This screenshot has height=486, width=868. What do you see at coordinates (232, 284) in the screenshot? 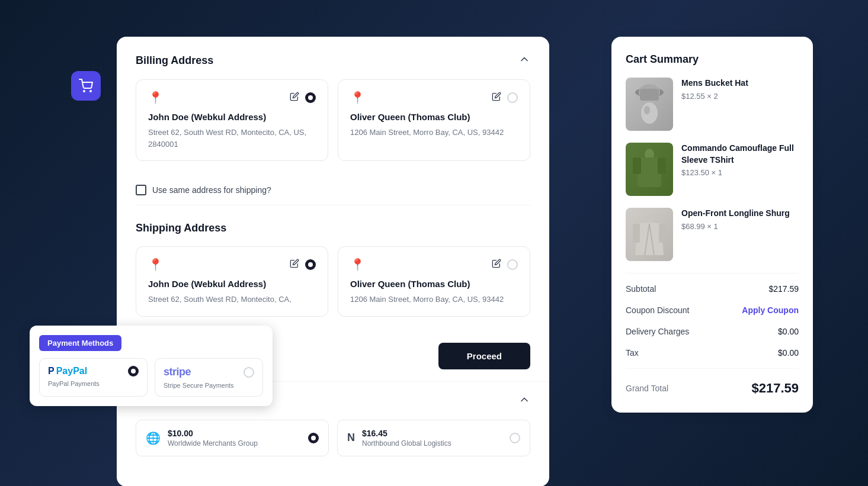
I see `shipping-name-1: John Doe (Webkul Address)` at bounding box center [232, 284].